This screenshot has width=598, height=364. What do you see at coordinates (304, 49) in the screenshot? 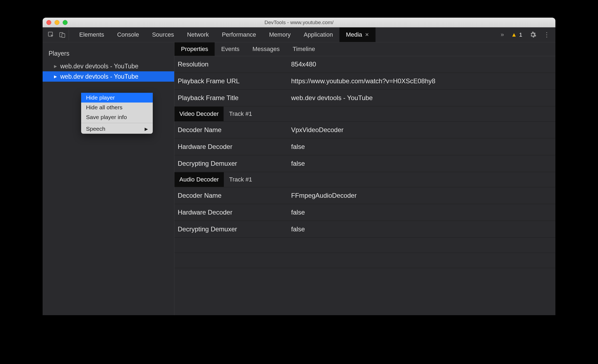
I see `subtab-label: Timeline` at bounding box center [304, 49].